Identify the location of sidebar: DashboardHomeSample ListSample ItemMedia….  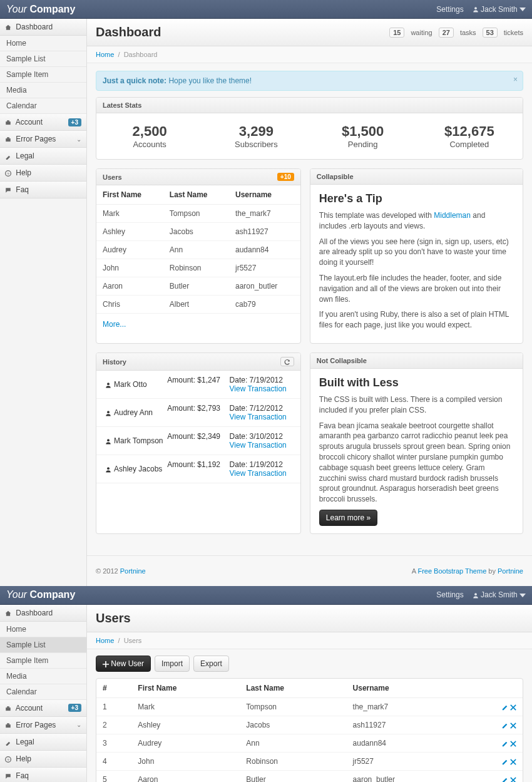
(44, 694).